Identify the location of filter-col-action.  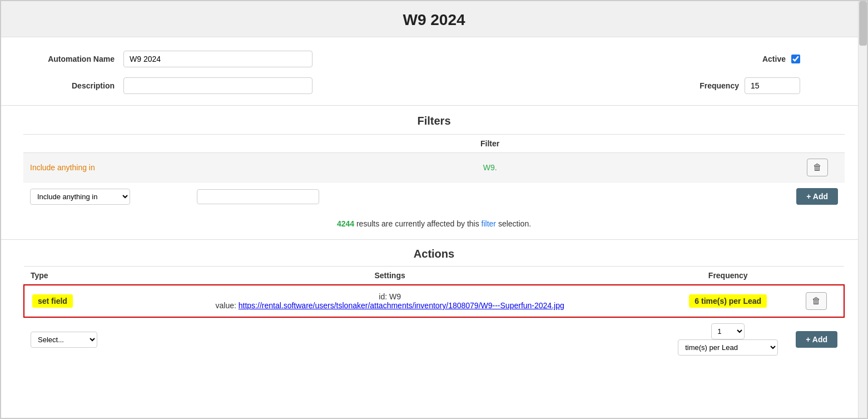
(817, 144).